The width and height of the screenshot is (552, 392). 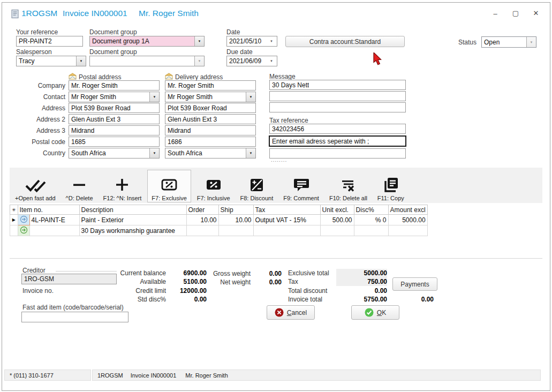 What do you see at coordinates (48, 210) in the screenshot?
I see `col-item-no: Item no.` at bounding box center [48, 210].